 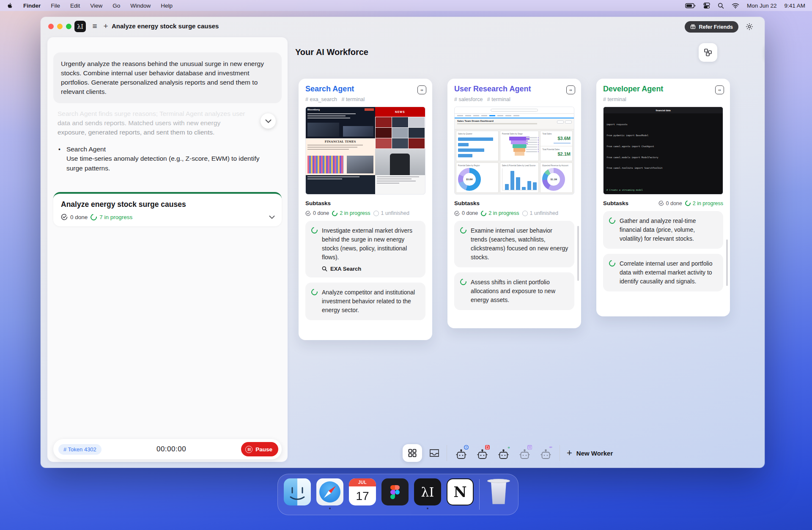 I want to click on panel-title: Potential Sales by Region, so click(x=477, y=166).